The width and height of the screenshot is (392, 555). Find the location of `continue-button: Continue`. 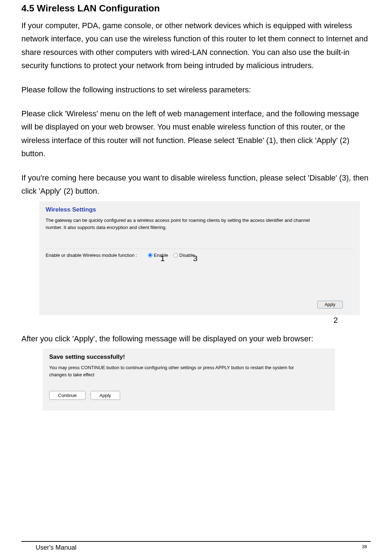

continue-button: Continue is located at coordinates (67, 395).